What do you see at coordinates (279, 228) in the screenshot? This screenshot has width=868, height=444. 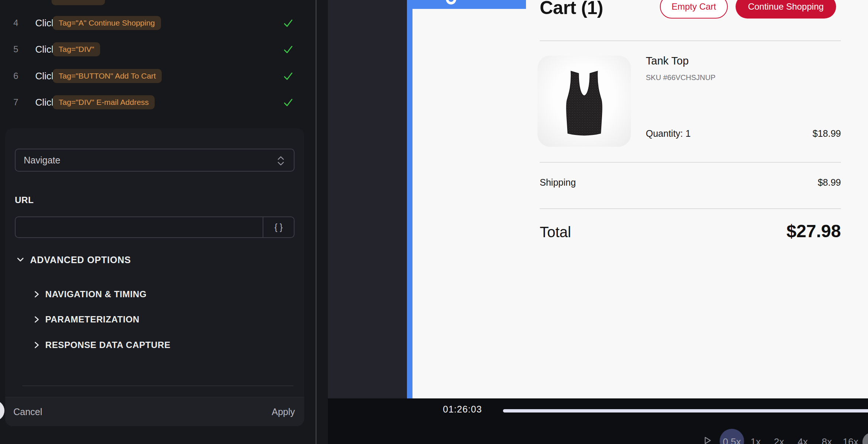 I see `braces-icon: { }` at bounding box center [279, 228].